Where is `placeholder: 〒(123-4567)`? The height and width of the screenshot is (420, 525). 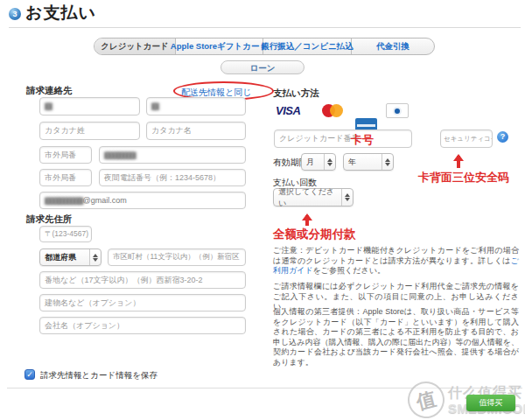
placeholder: 〒(123-4567) is located at coordinates (66, 234).